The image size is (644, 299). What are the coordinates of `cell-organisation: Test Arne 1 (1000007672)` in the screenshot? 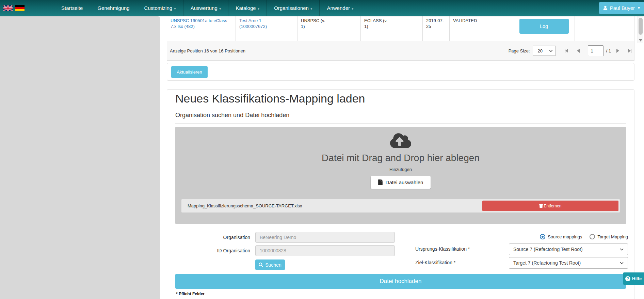 It's located at (266, 29).